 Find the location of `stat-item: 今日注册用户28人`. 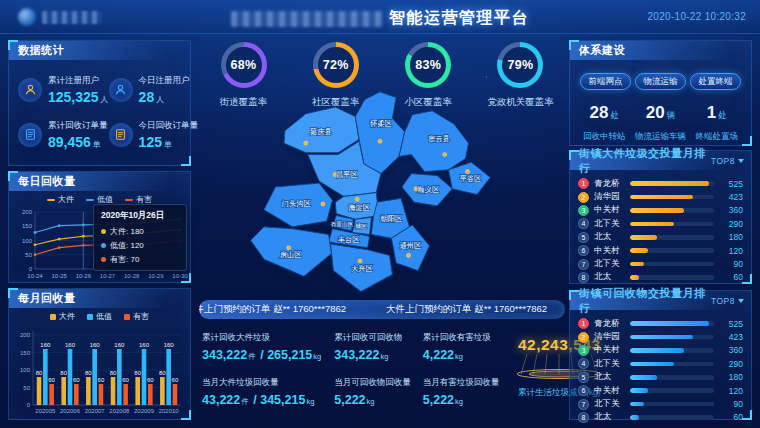

stat-item: 今日注册用户28人 is located at coordinates (154, 90).